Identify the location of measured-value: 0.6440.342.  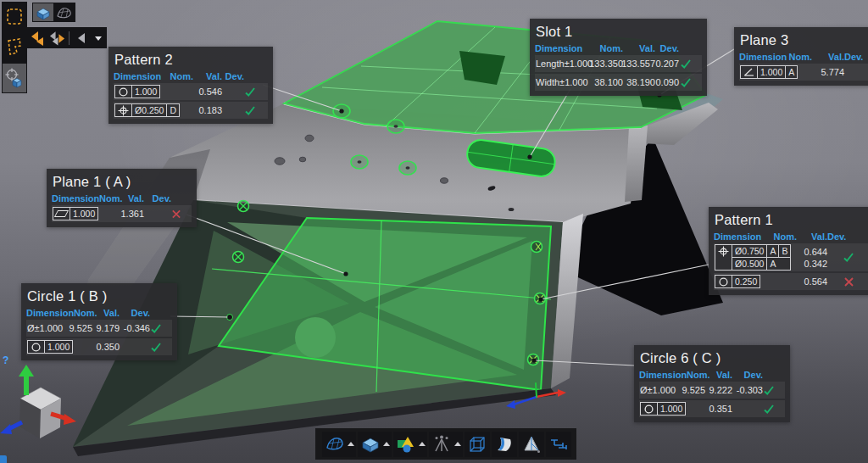
(812, 258).